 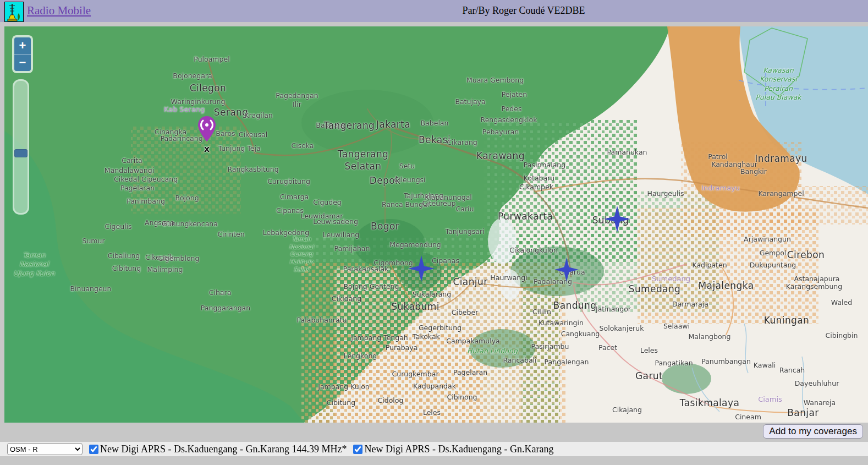 What do you see at coordinates (817, 384) in the screenshot?
I see `map-label: Dayeuhluhur` at bounding box center [817, 384].